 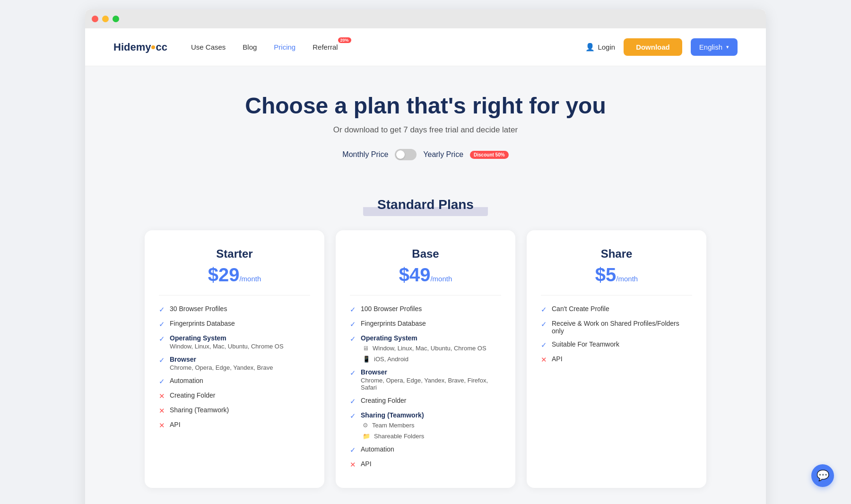 What do you see at coordinates (426, 426) in the screenshot?
I see `list-item: ✓ Sharing (Teamwork) ⚙ Team Members 📁` at bounding box center [426, 426].